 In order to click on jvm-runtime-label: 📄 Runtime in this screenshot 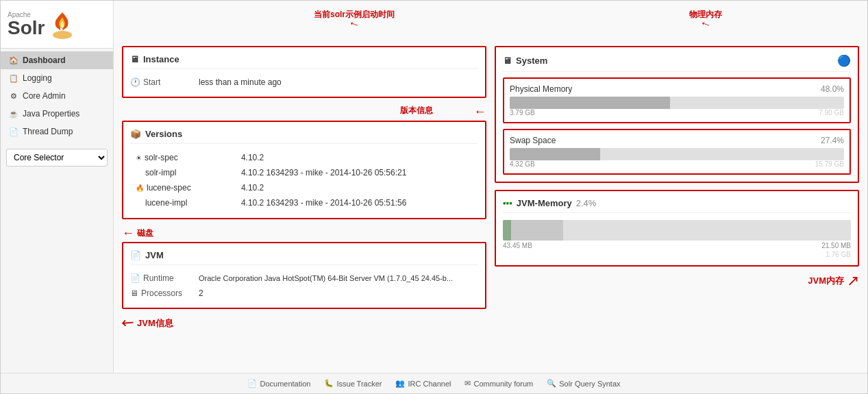, I will do `click(164, 278)`.